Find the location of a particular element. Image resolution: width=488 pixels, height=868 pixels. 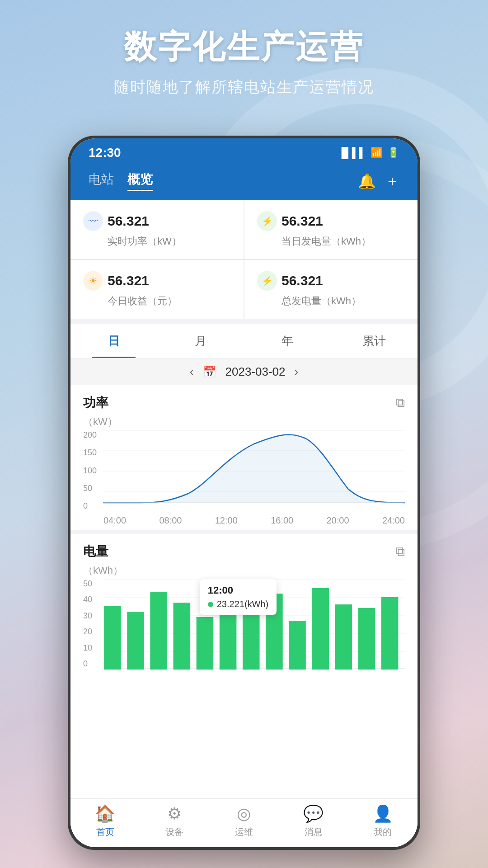

nav-item-station: 电站 is located at coordinates (101, 181).